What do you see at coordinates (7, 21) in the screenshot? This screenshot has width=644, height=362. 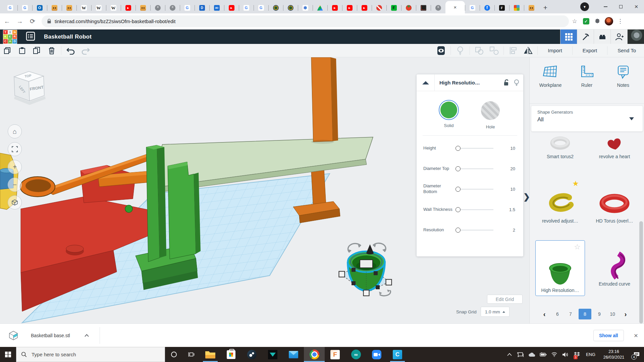 I see `back-button: ←` at bounding box center [7, 21].